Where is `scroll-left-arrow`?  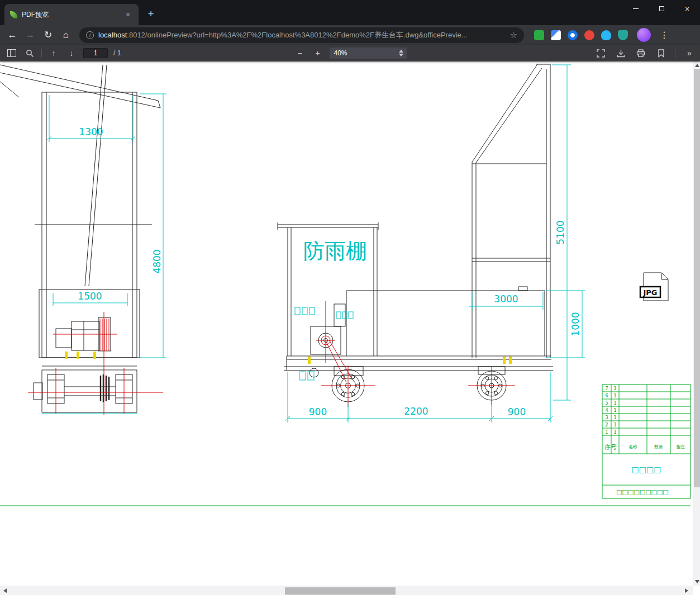
scroll-left-arrow is located at coordinates (4, 591).